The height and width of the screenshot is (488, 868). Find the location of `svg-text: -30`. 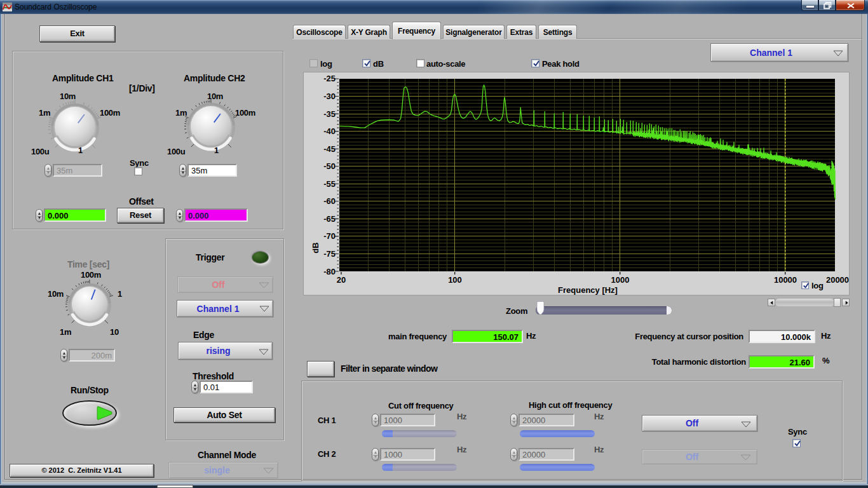

svg-text: -30 is located at coordinates (329, 97).